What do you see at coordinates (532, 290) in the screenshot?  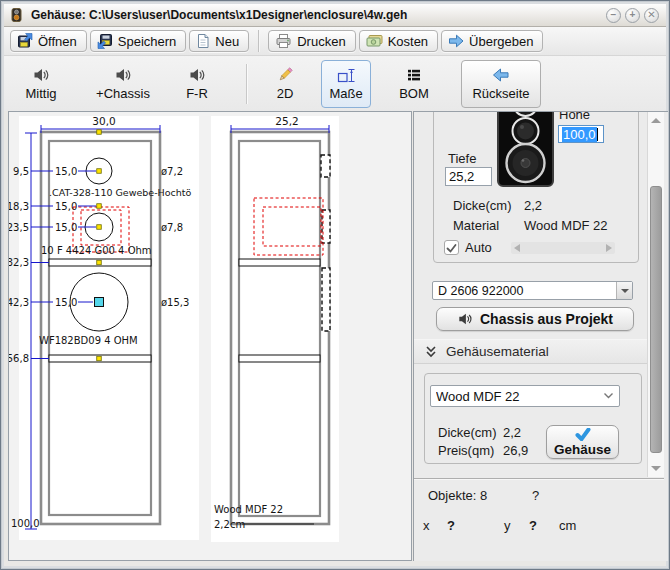 I see `chassis-combobox: D 2606 922000` at bounding box center [532, 290].